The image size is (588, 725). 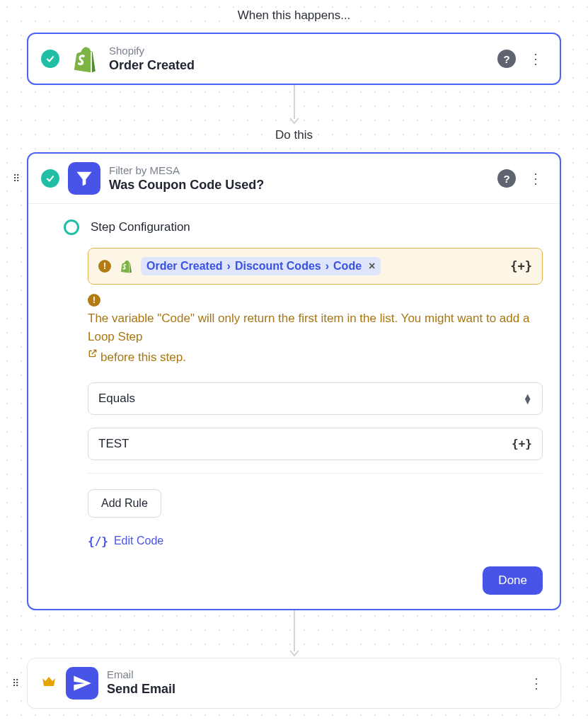 What do you see at coordinates (98, 541) in the screenshot?
I see `code-icon: {/}` at bounding box center [98, 541].